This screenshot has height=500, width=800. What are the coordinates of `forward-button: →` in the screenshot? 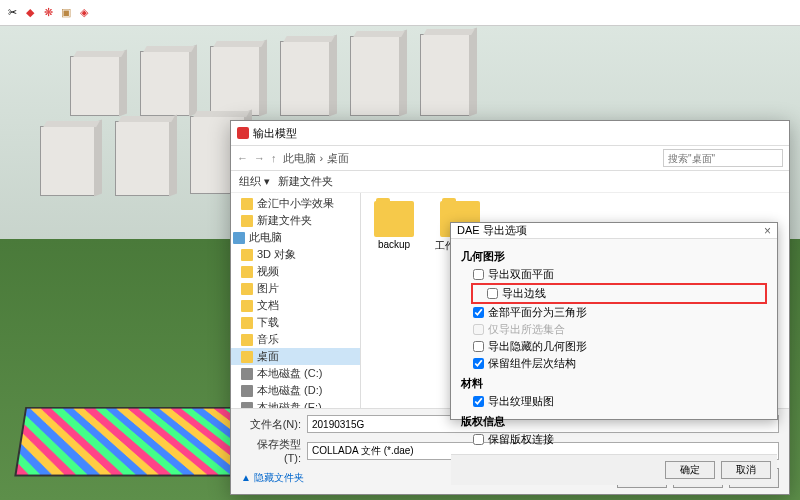 It's located at (260, 158).